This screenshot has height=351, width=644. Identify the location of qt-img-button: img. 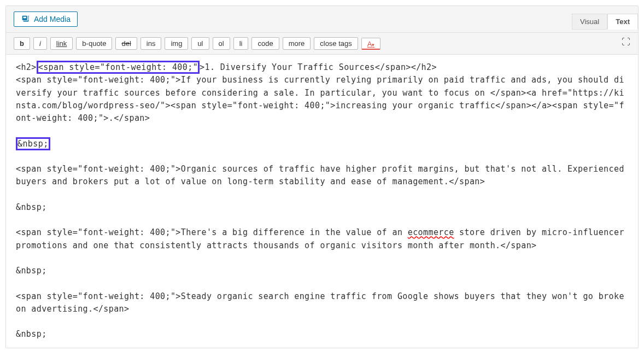
(176, 44).